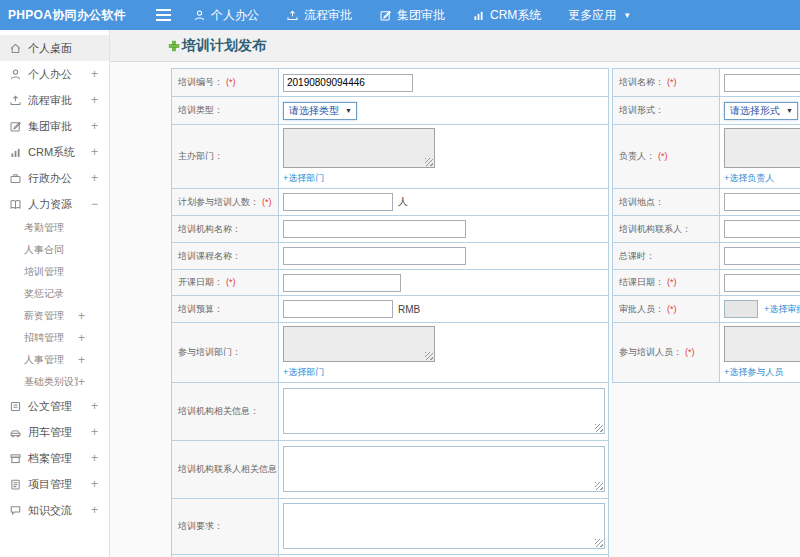  I want to click on sidebar-item-crm-system: CRM系统 +, so click(54, 152).